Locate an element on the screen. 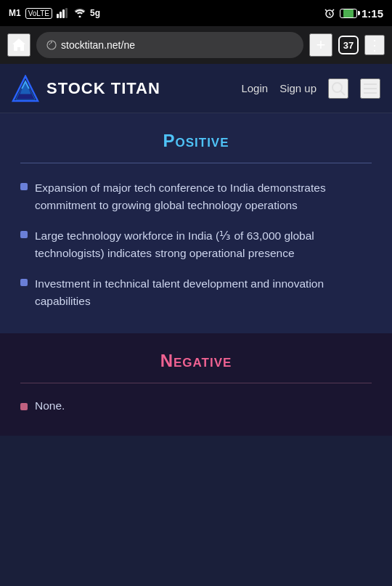 Image resolution: width=392 pixels, height=586 pixels. positive-bullet-text-1: Expansion of major tech conference to In… is located at coordinates (203, 197).